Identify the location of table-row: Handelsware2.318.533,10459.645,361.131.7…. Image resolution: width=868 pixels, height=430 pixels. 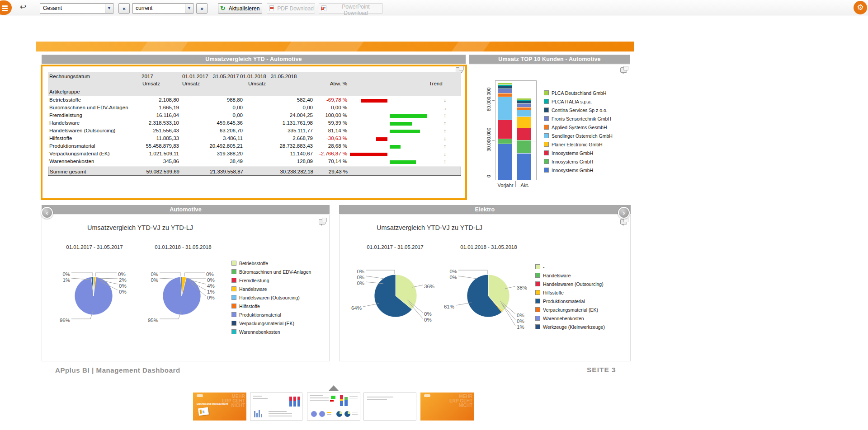
(255, 124).